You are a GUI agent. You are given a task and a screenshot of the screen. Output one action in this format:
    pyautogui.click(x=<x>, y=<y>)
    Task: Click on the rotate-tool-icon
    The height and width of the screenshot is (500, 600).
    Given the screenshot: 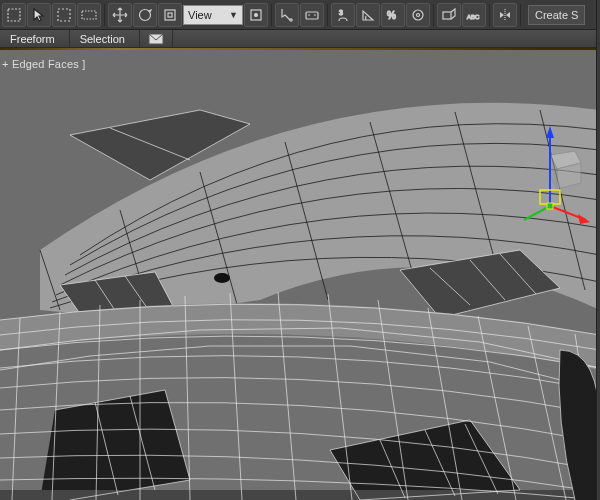 What is the action you would take?
    pyautogui.click(x=145, y=15)
    